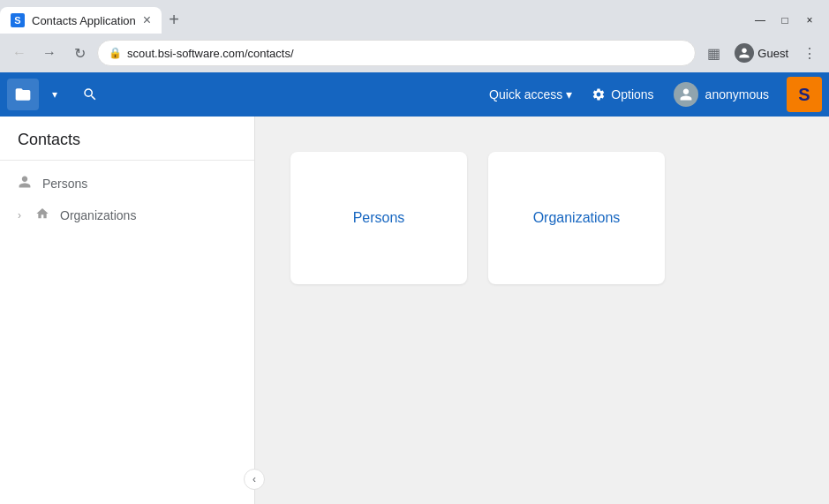  Describe the element at coordinates (686, 94) in the screenshot. I see `user-avatar` at that location.